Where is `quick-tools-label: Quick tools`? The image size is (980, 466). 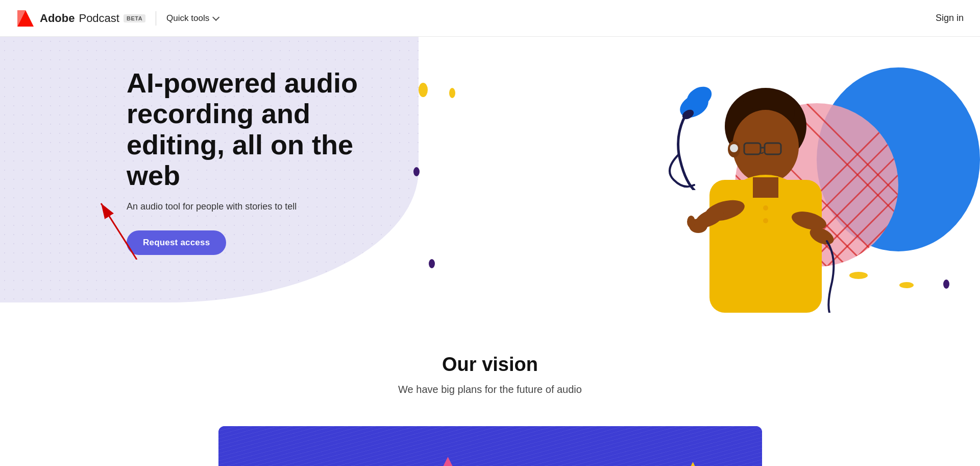
quick-tools-label: Quick tools is located at coordinates (188, 18).